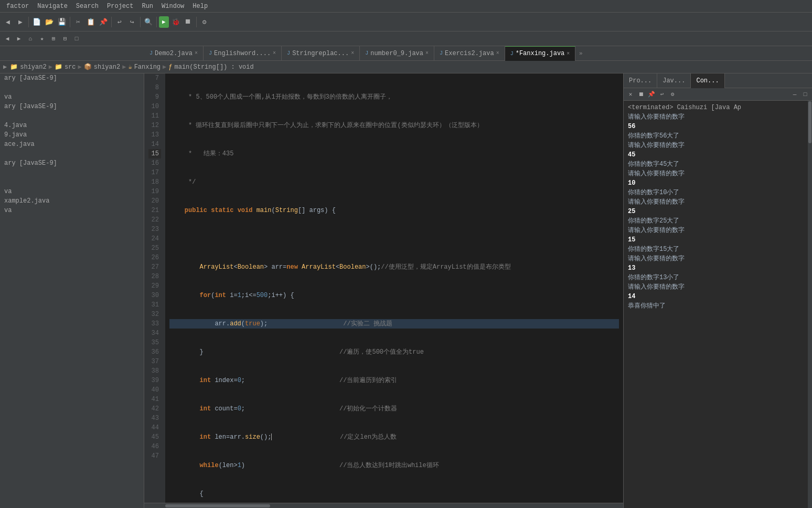  What do you see at coordinates (132, 22) in the screenshot?
I see `btn-redo: ↪` at bounding box center [132, 22].